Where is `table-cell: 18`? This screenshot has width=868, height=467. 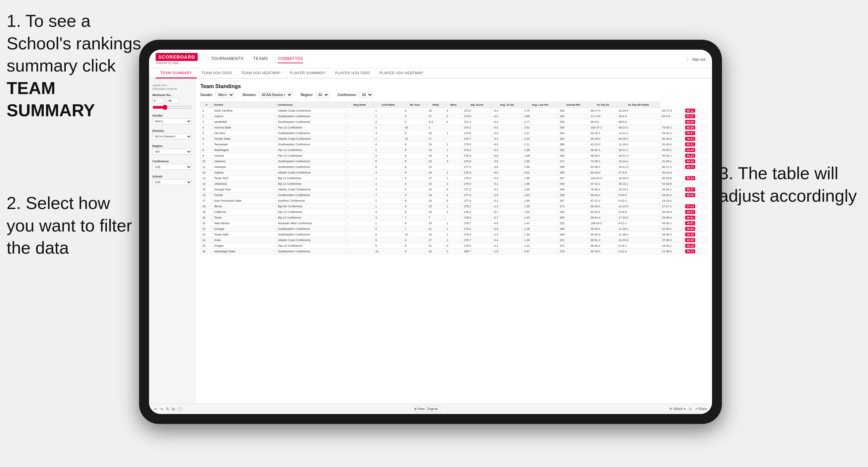
table-cell: 18 is located at coordinates (207, 207).